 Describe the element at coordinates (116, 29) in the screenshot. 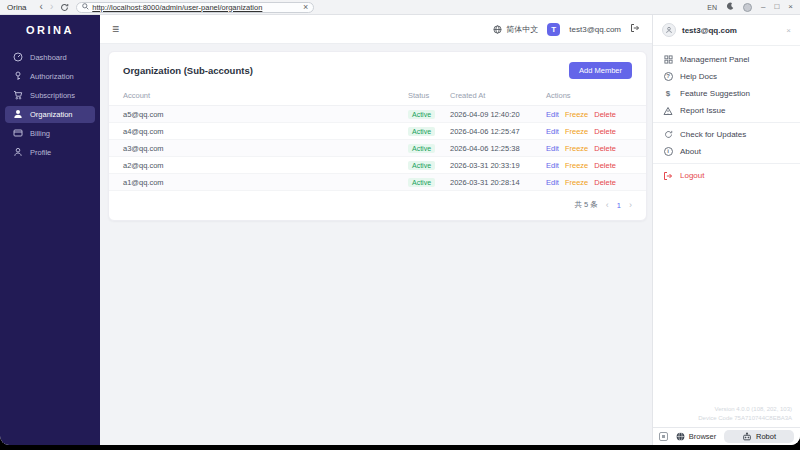

I see `hamburger-menu-icon: ≡` at that location.